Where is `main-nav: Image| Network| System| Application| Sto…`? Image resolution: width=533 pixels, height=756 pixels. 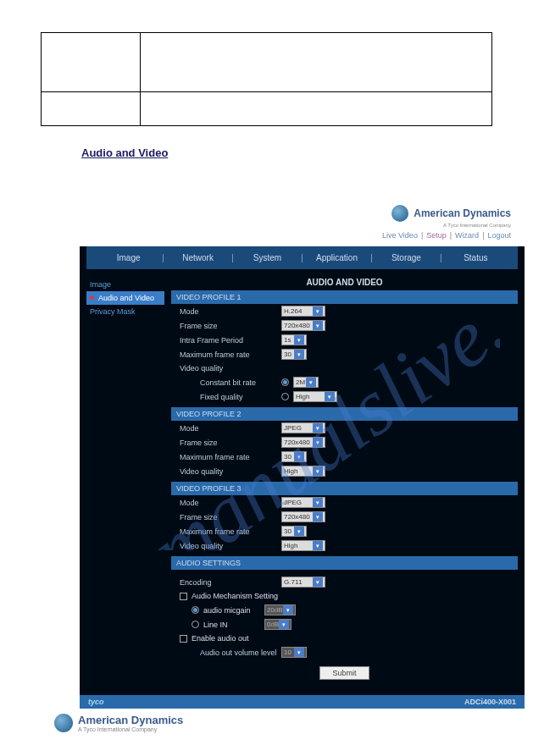 main-nav: Image| Network| System| Application| Sto… is located at coordinates (302, 257).